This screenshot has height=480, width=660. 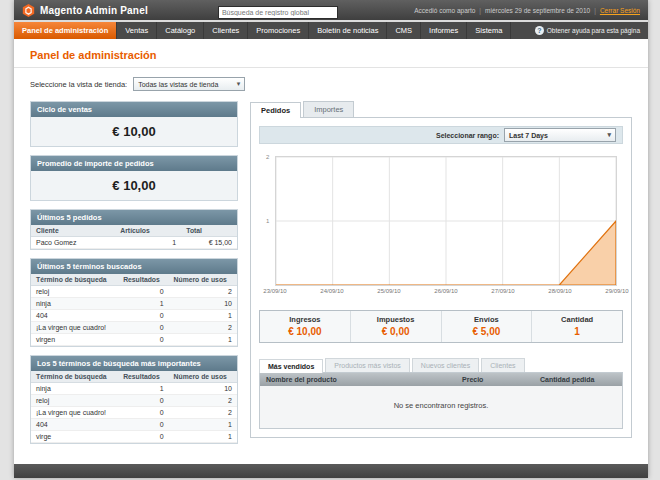 I want to click on table-row: virge 0 1, so click(x=134, y=437).